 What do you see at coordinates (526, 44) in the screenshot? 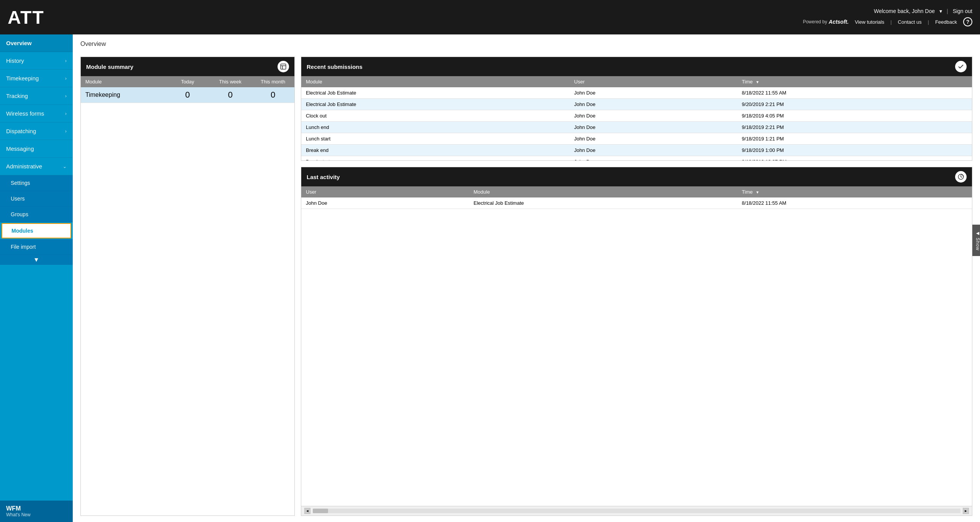
I see `page-title: Overview` at bounding box center [526, 44].